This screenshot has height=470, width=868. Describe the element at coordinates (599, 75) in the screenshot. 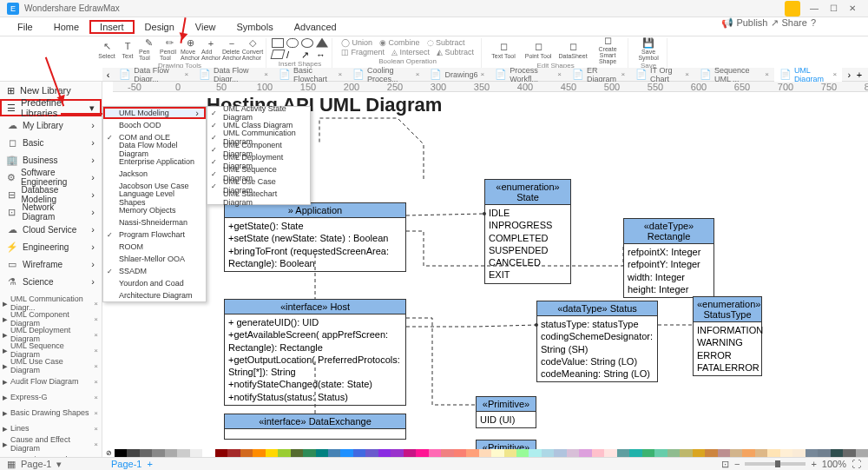

I see `tab-erdiagram: 📄ER Diagram×` at that location.